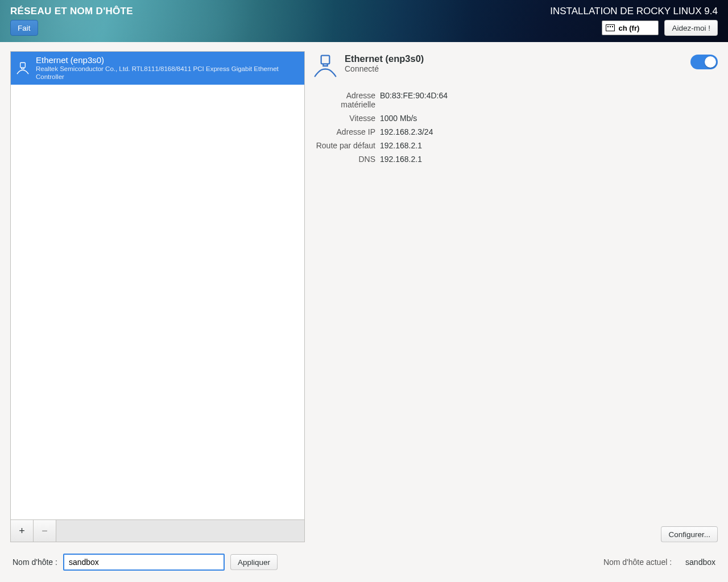  What do you see at coordinates (344, 100) in the screenshot?
I see `hw-address-label: Adresse matérielle` at bounding box center [344, 100].